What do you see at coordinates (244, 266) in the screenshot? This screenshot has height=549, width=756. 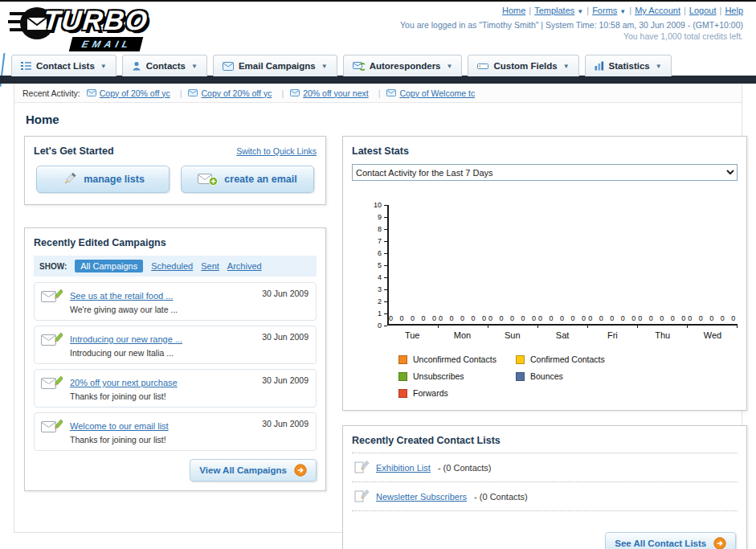 I see `filter-tab-archived: Archived` at bounding box center [244, 266].